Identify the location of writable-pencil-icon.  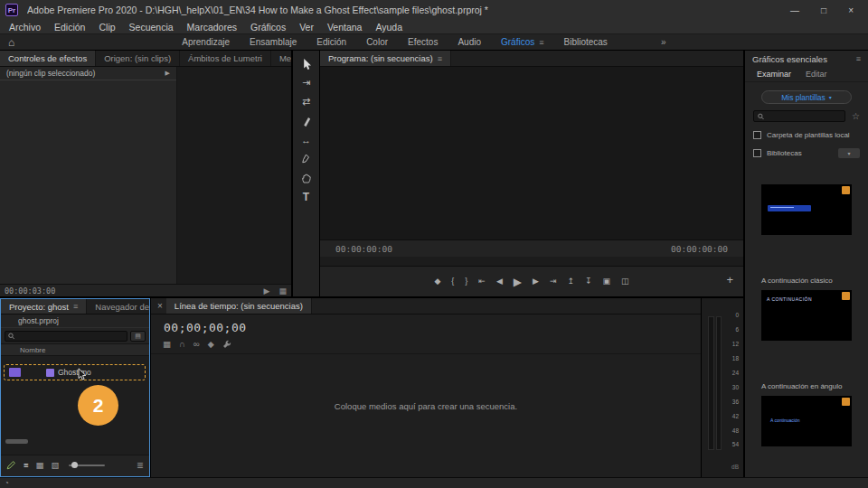
(11, 465).